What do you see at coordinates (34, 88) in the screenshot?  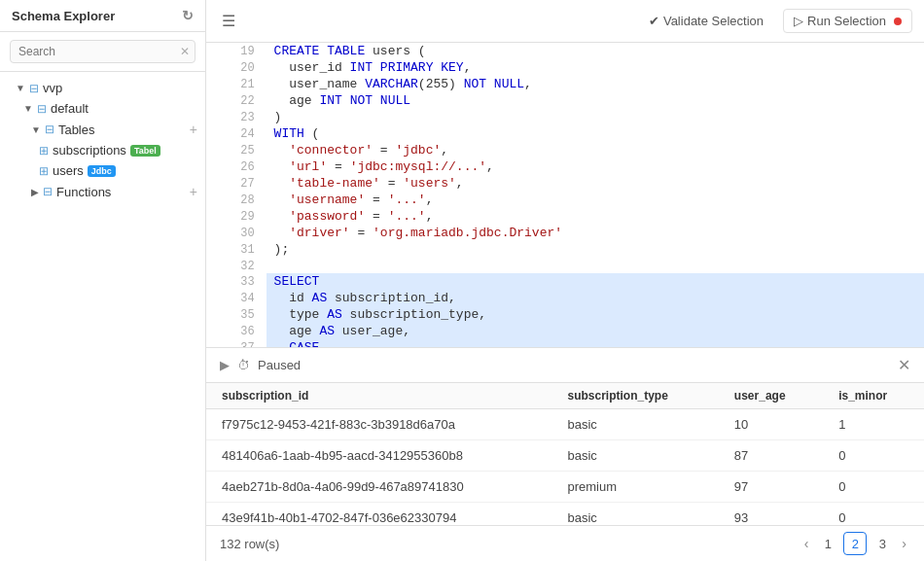 I see `database-icon: ⊟` at bounding box center [34, 88].